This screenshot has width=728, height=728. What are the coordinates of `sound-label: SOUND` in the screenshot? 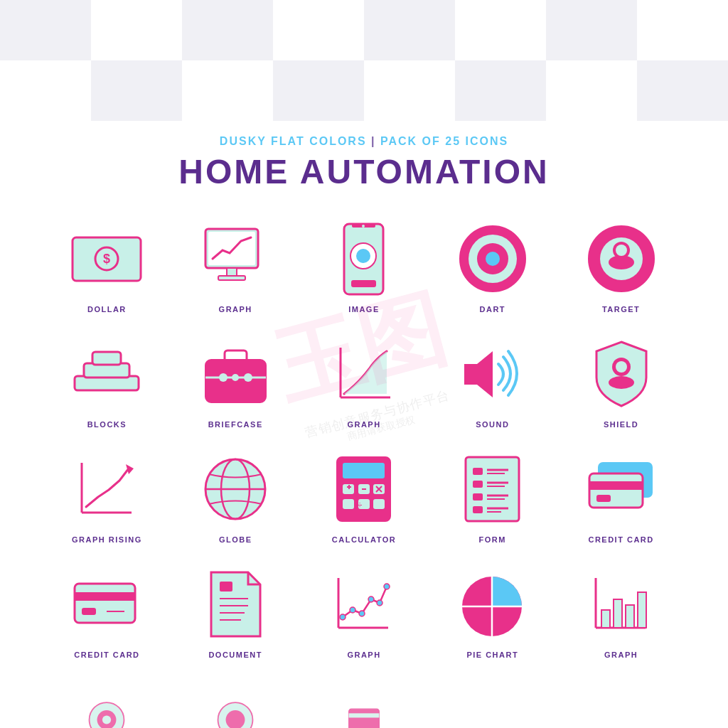 It's located at (492, 424).